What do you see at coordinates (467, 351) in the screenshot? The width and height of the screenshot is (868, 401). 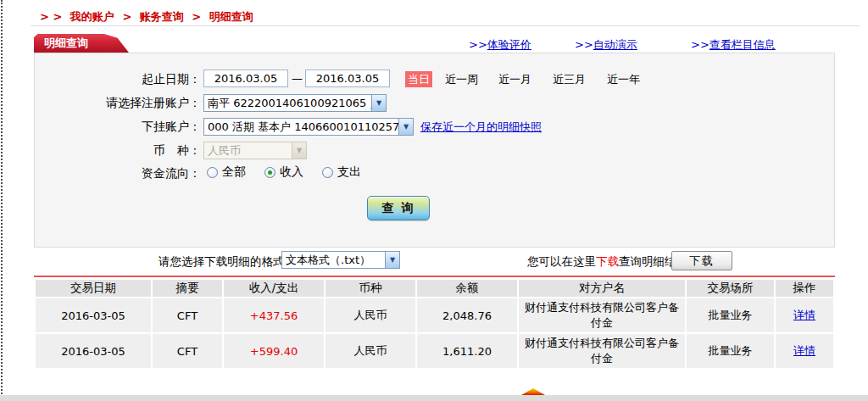 I see `cell-balance: 1,611.20` at bounding box center [467, 351].